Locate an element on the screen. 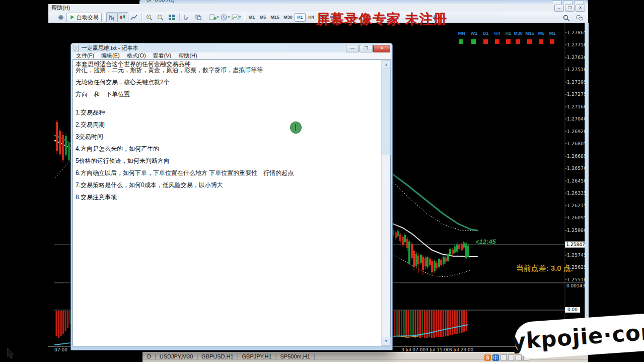 This screenshot has height=362, width=644. recording-cursor-highlight is located at coordinates (296, 128).